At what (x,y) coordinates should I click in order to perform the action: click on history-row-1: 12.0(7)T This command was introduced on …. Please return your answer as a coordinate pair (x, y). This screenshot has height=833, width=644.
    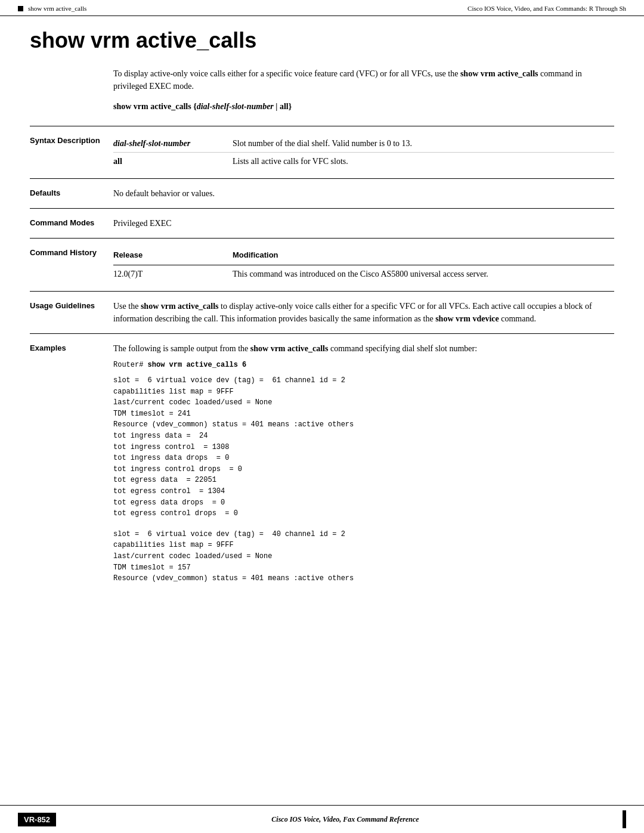
    Looking at the image, I should click on (364, 274).